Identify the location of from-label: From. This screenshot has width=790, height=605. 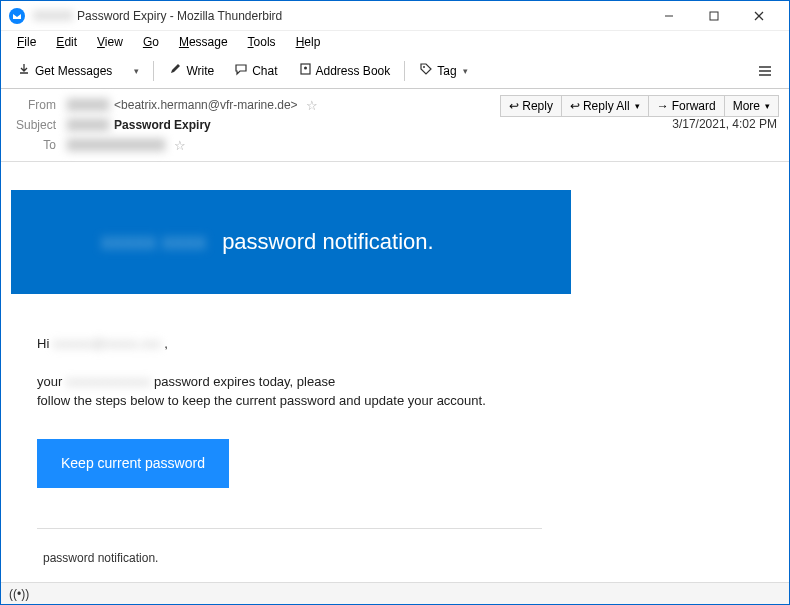
(34, 105).